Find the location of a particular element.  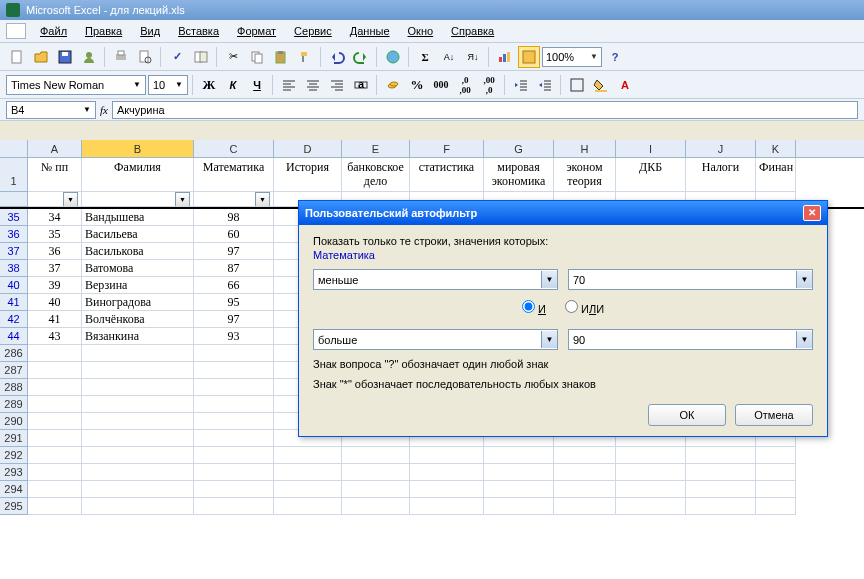

comma-button: 000 is located at coordinates (441, 85).